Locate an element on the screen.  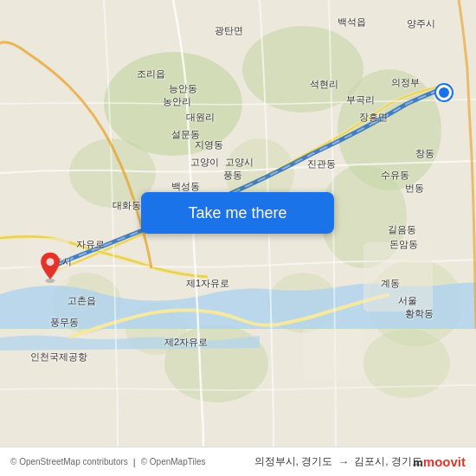
destination-label: 김포시, 경기도 is located at coordinates (388, 462).